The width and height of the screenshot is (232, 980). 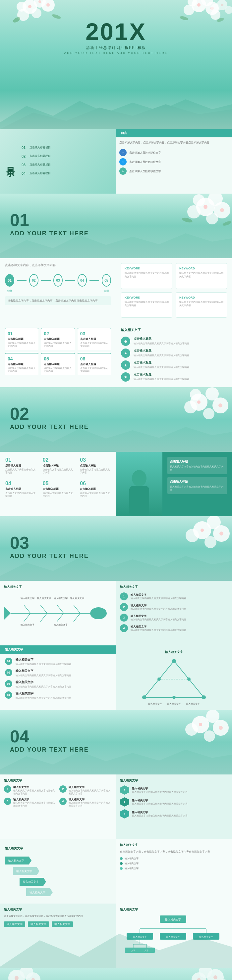 I want to click on arrow-4: 输入相关文字, so click(x=40, y=892).